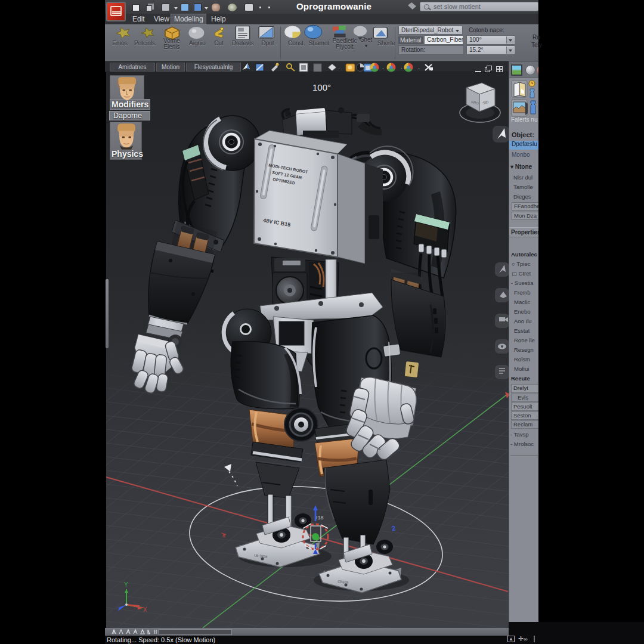 Image resolution: width=644 pixels, height=644 pixels. I want to click on svg-text: Y, so click(126, 584).